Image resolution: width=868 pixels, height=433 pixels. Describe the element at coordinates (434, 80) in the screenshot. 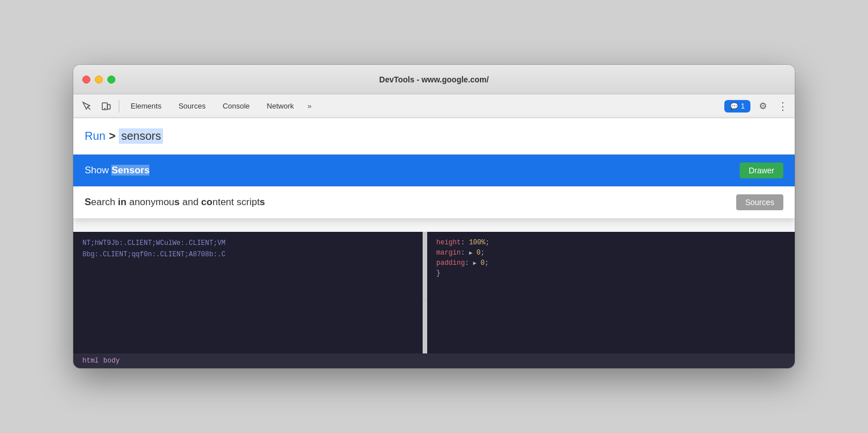

I see `titlebar: DevTools - www.google.com/` at that location.